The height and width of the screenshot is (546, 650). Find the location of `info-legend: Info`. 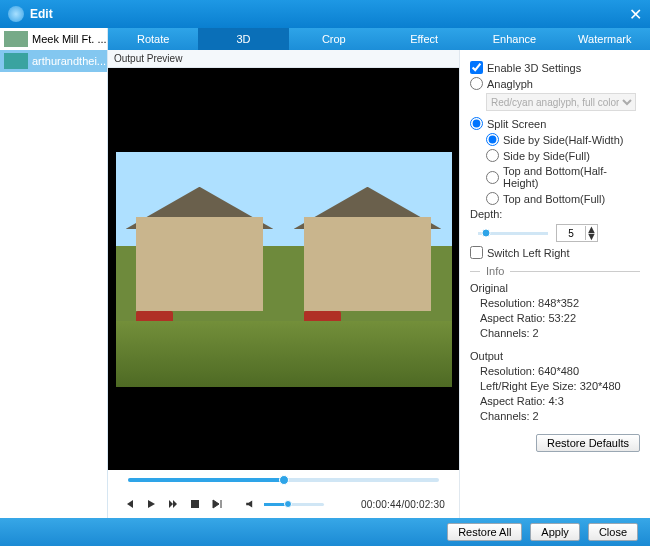

info-legend: Info is located at coordinates (555, 271).